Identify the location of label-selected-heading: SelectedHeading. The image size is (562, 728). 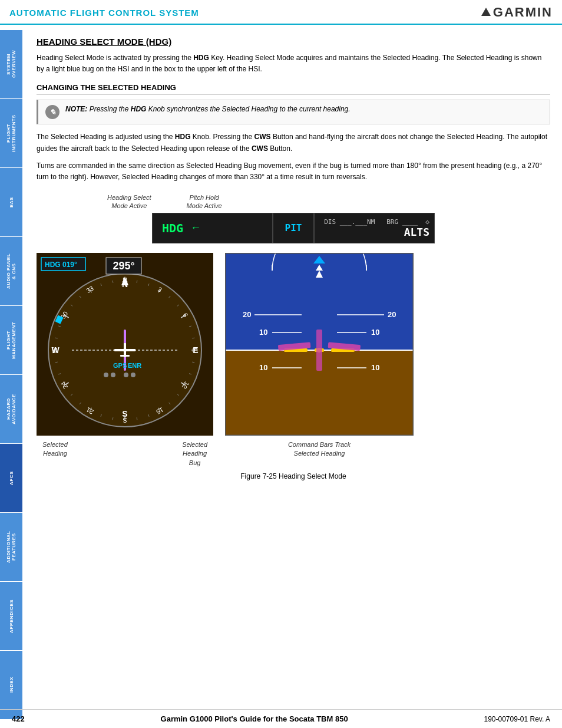
(55, 454).